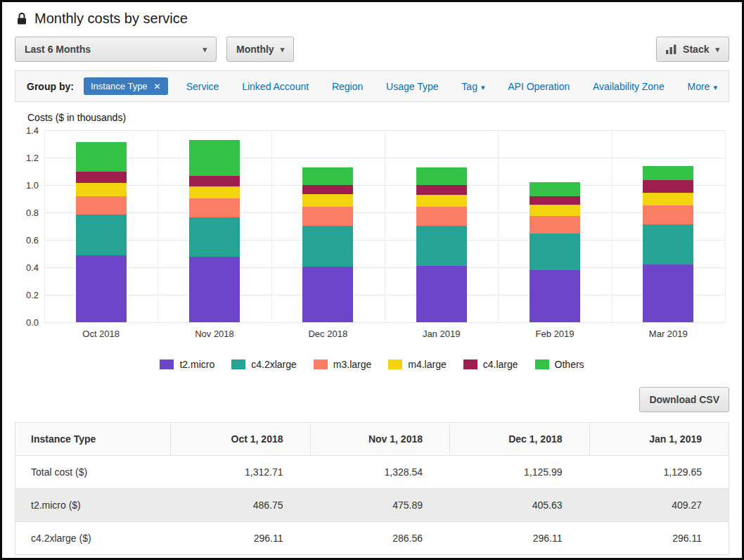 This screenshot has height=560, width=744. What do you see at coordinates (347, 87) in the screenshot?
I see `group-by-option-region: Region` at bounding box center [347, 87].